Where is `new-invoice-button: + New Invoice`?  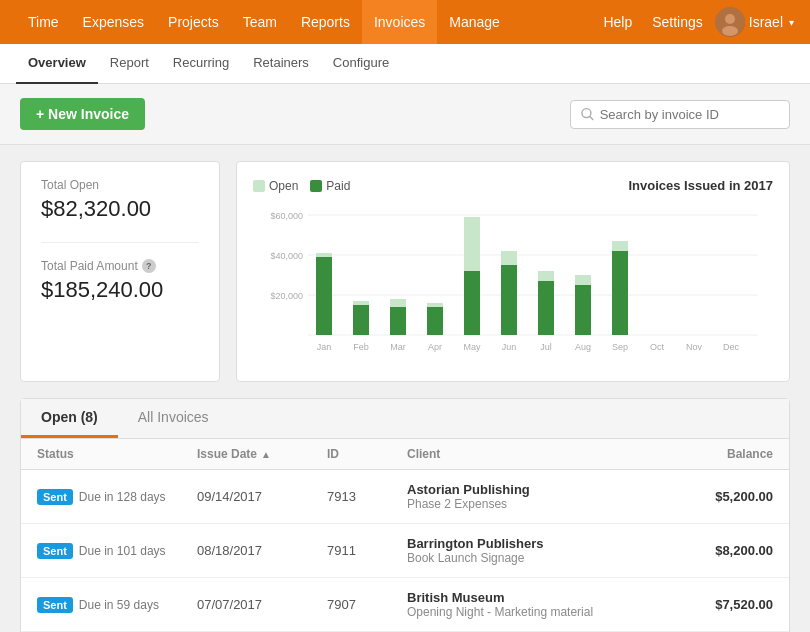 new-invoice-button: + New Invoice is located at coordinates (82, 114).